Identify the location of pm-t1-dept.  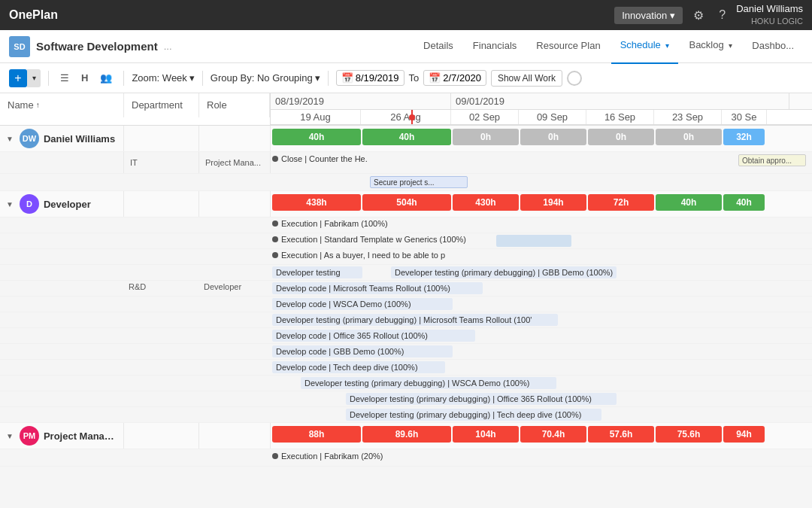
(162, 458).